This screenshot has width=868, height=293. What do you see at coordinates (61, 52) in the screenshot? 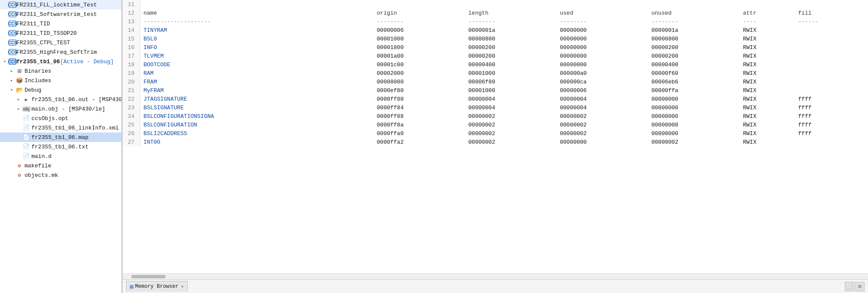
I see `tree-item-fr2355-highfreq: ▸CCSFR2355_HighFreq_SoftTrim` at bounding box center [61, 52].